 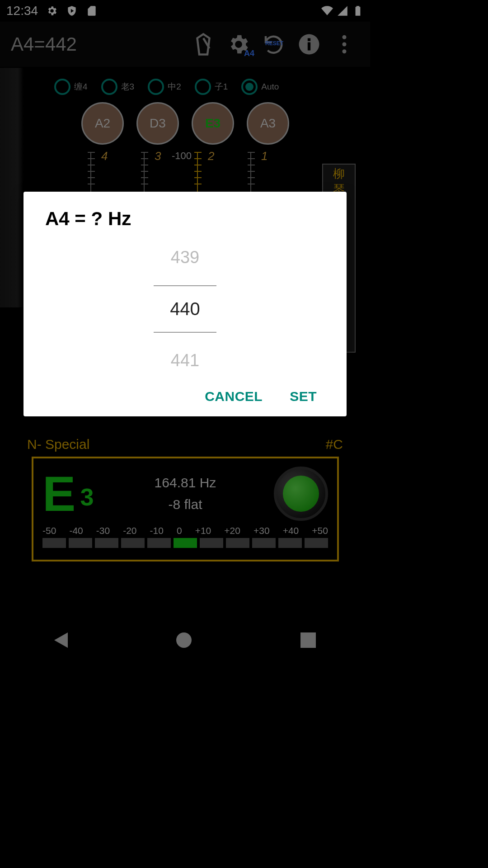 I want to click on dialog-title: A4 = ? Hz, so click(x=185, y=219).